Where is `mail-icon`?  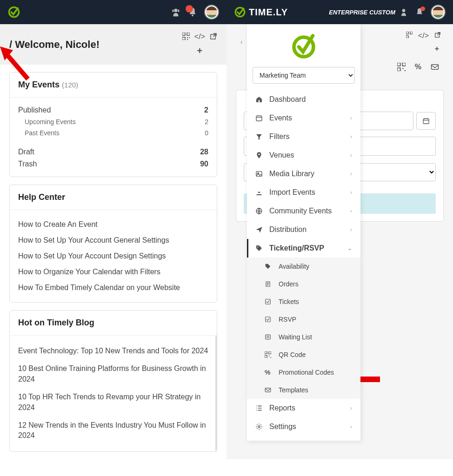 mail-icon is located at coordinates (435, 67).